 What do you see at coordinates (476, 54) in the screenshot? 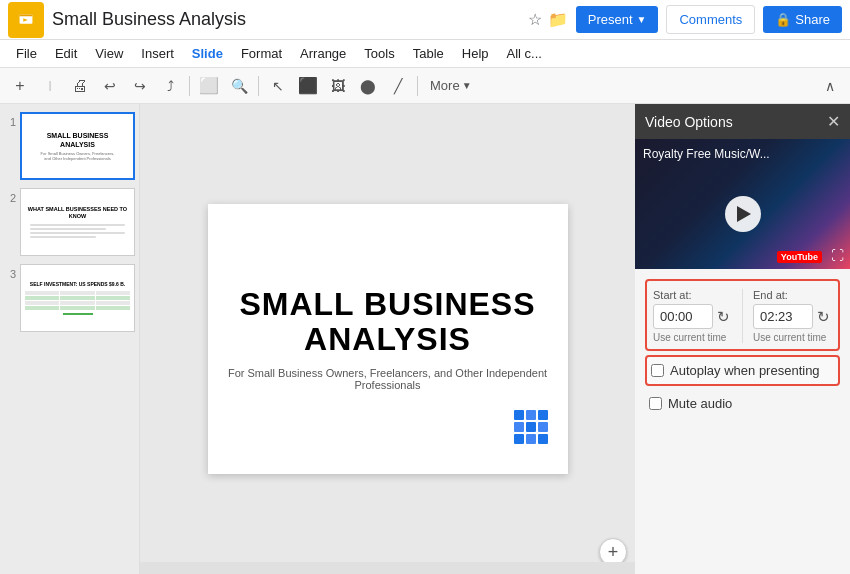
I see `menu-help: Help` at bounding box center [476, 54].